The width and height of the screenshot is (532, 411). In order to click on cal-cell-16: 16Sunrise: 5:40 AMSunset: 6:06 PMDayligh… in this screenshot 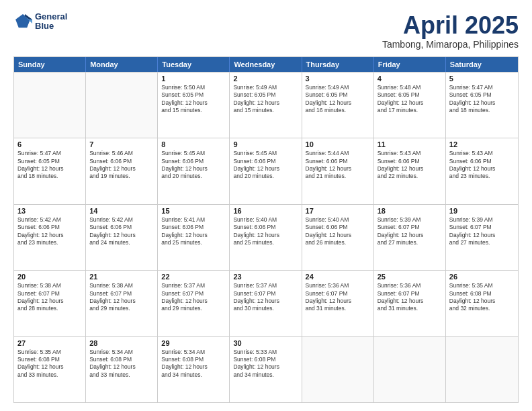, I will do `click(266, 238)`.